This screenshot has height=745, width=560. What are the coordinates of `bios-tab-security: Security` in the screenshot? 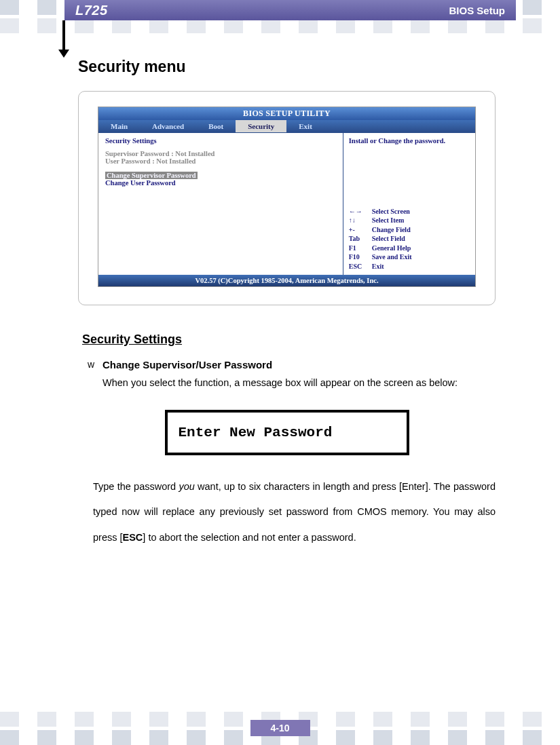 It's located at (261, 126).